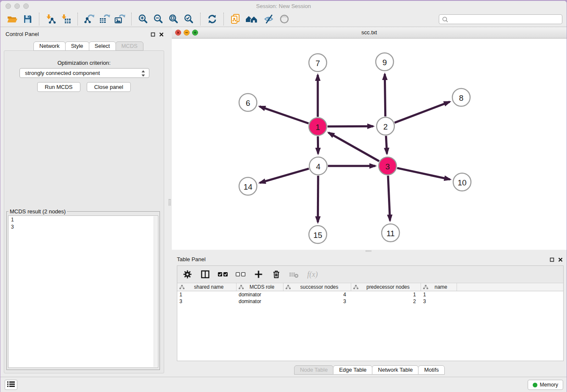 This screenshot has height=392, width=567. What do you see at coordinates (11, 385) in the screenshot?
I see `task-history-button` at bounding box center [11, 385].